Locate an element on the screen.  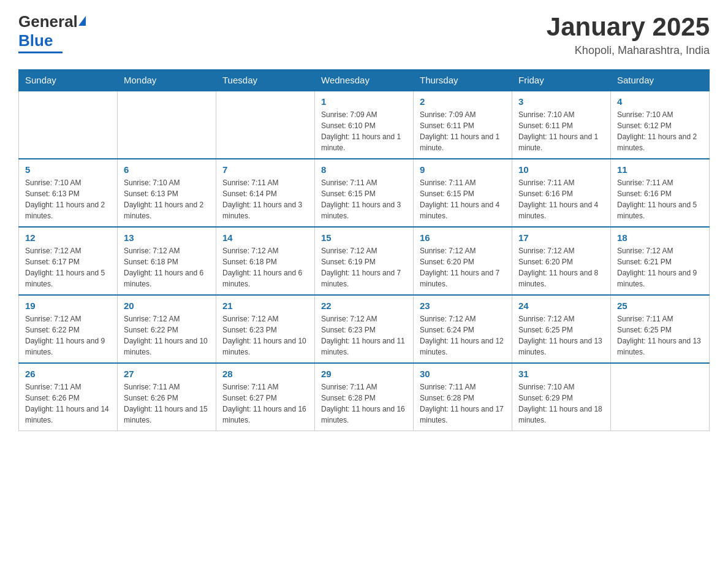
calendar-cell: 20Sunrise: 7:12 AMSunset: 6:22 PMDayligh… is located at coordinates (167, 329).